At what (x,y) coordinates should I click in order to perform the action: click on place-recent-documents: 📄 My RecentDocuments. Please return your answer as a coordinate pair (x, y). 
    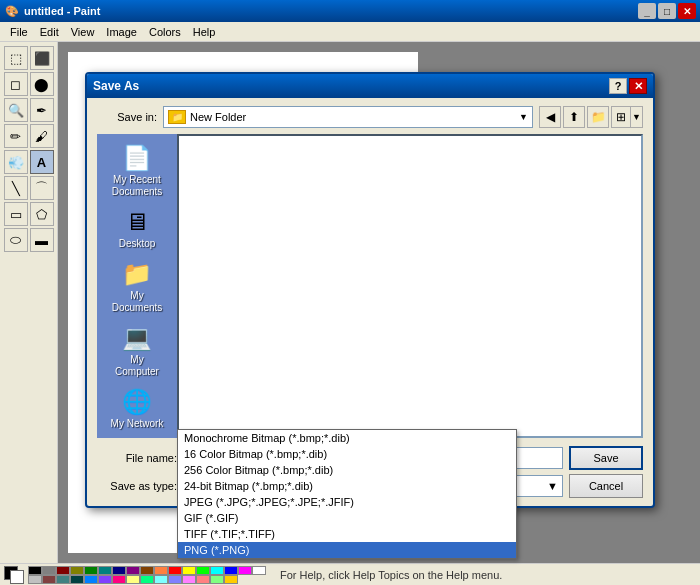
    Looking at the image, I should click on (137, 170).